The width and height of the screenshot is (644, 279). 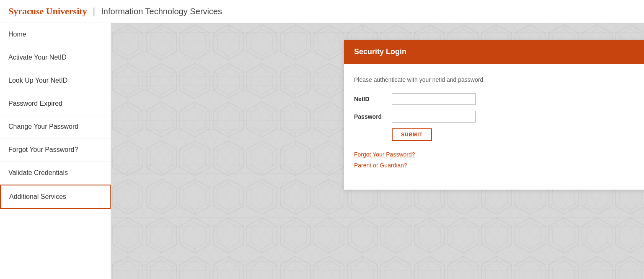 What do you see at coordinates (499, 117) in the screenshot?
I see `password-row: Password` at bounding box center [499, 117].